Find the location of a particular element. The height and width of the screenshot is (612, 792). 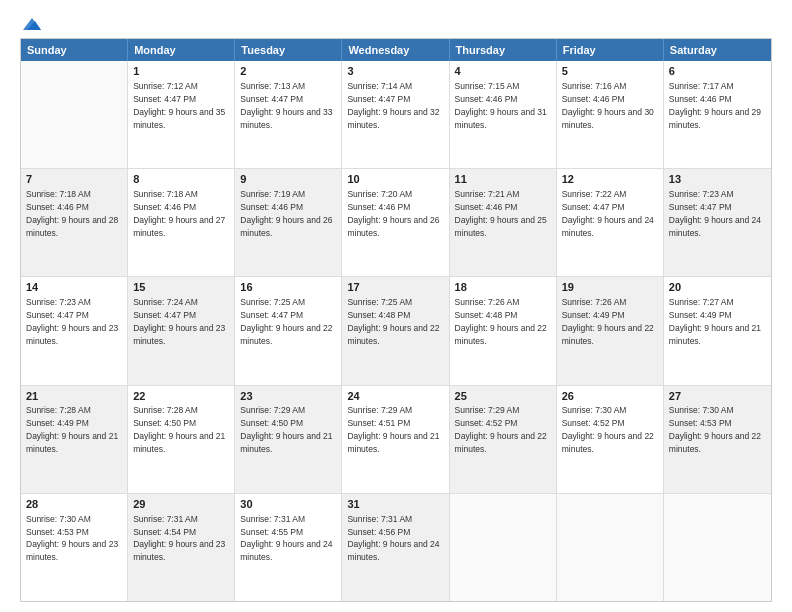

day-number: 25 is located at coordinates (503, 396).